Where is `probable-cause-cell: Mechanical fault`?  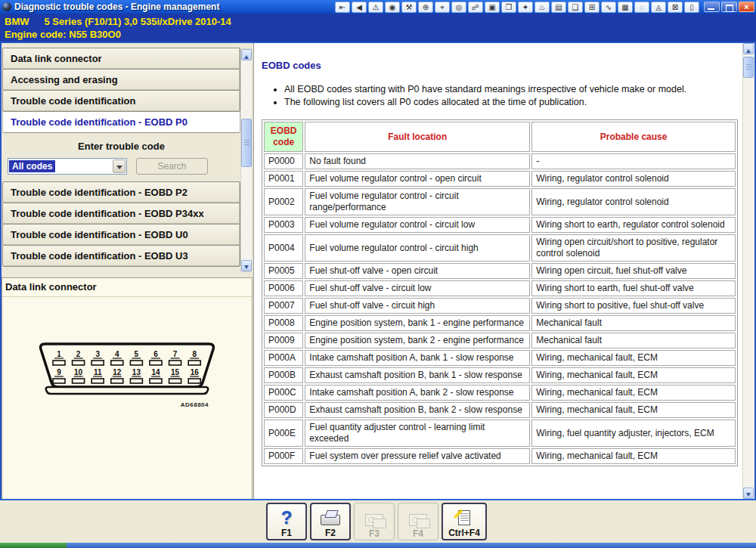
probable-cause-cell: Mechanical fault is located at coordinates (634, 324).